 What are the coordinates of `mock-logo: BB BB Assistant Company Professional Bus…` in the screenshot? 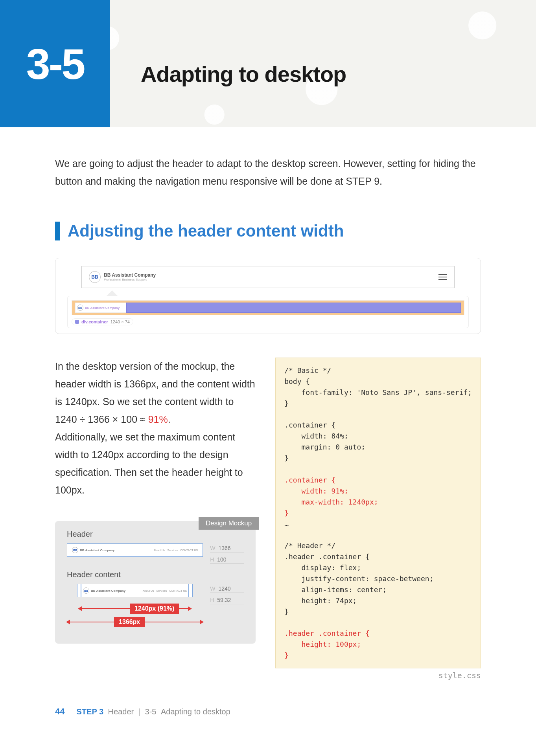 It's located at (122, 277).